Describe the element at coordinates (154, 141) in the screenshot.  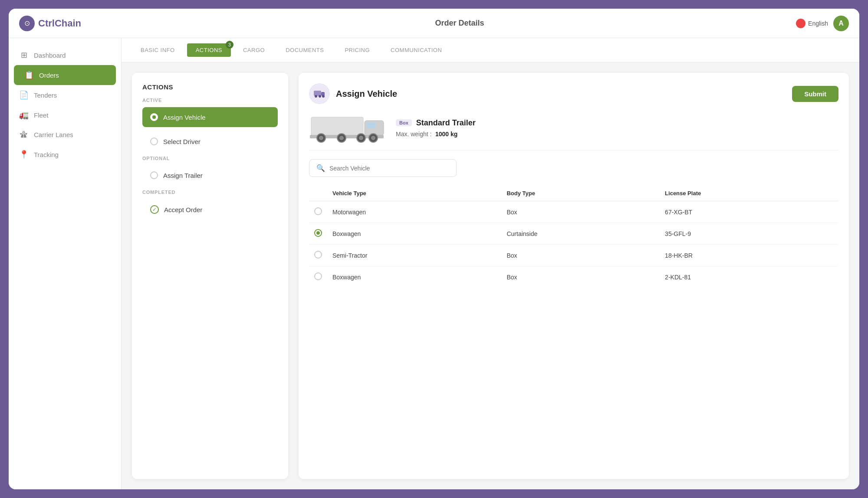
I see `select-driver-radio` at that location.